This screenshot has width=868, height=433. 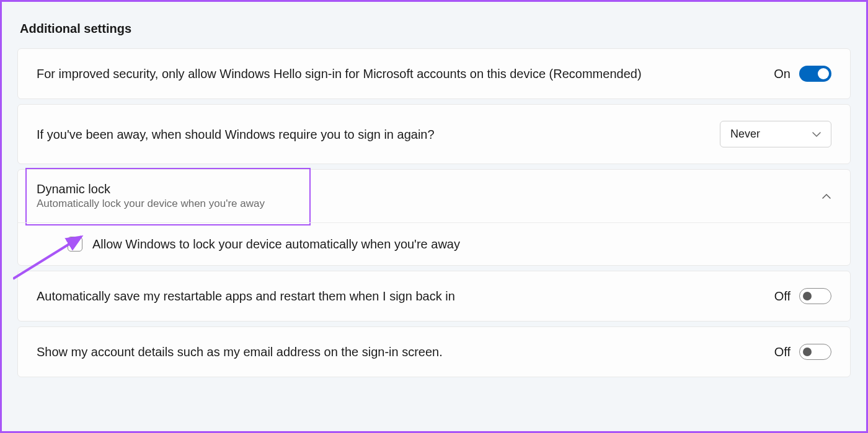 I want to click on setting-row-require-signin: If you've been away, when should Windows…, so click(x=434, y=134).